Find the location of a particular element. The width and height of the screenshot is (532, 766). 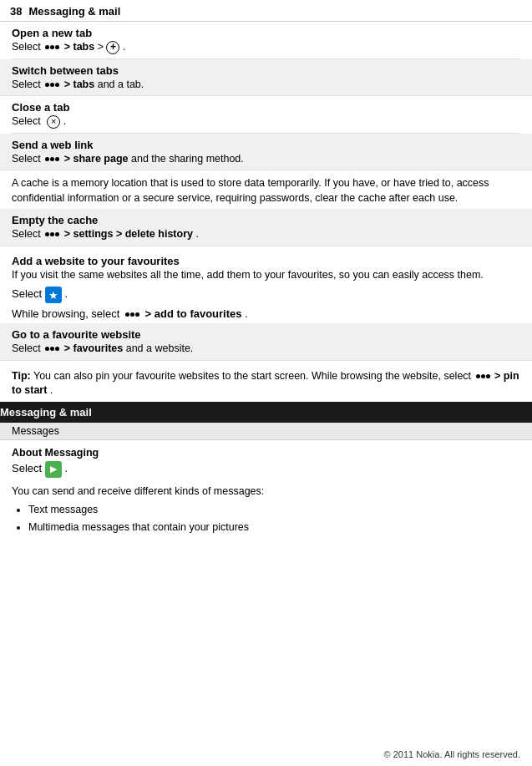

send-web-link-heading: Send a web link is located at coordinates (266, 145).